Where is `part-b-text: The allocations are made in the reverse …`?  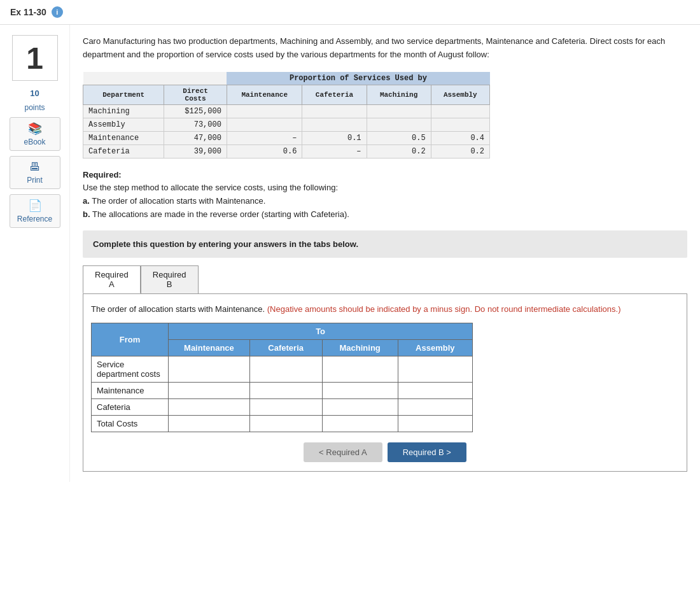 part-b-text: The allocations are made in the reverse … is located at coordinates (221, 214).